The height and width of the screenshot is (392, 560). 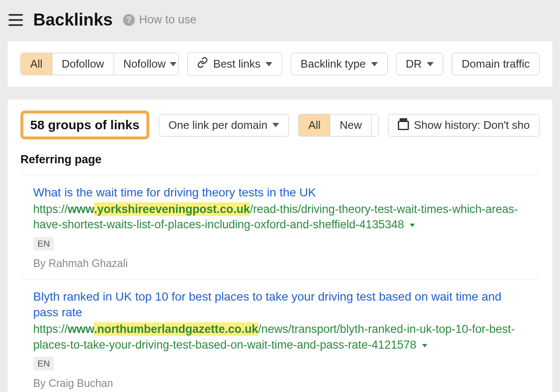 I want to click on follow-all-tab: All, so click(x=37, y=64).